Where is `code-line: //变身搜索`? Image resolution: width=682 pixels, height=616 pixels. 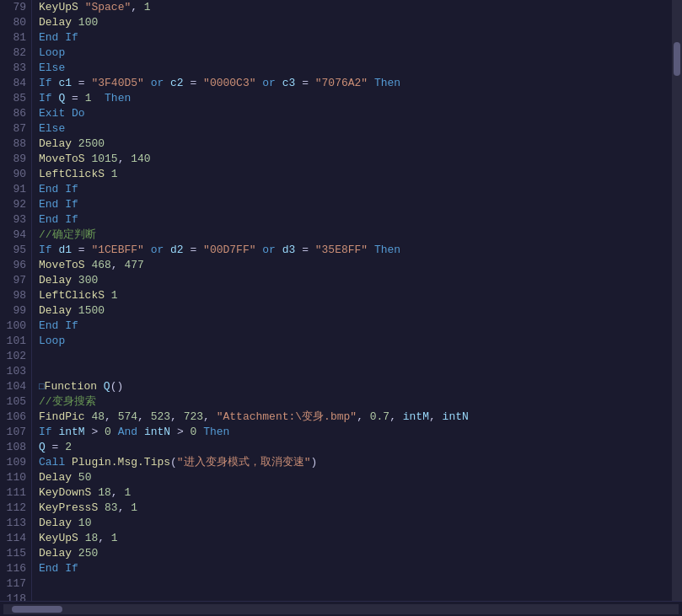
code-line: //变身搜索 is located at coordinates (356, 402).